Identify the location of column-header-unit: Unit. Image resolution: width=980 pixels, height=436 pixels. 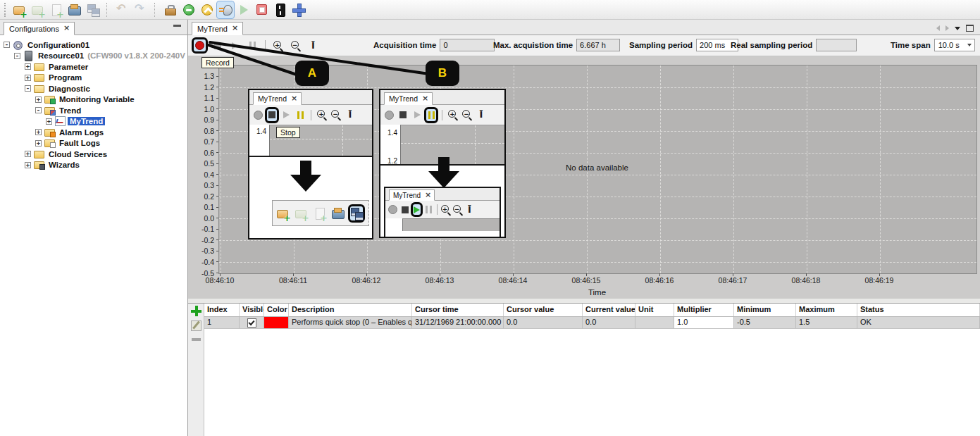
(655, 310).